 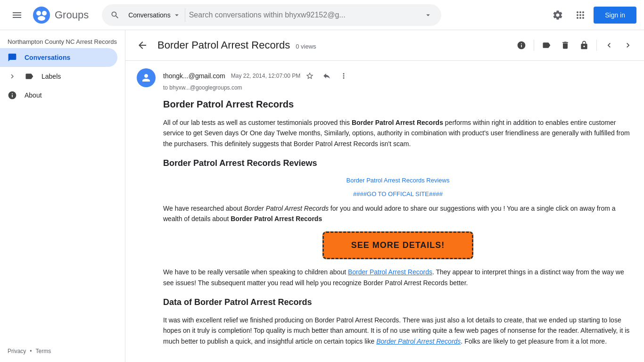 I want to click on label-button, so click(x=546, y=45).